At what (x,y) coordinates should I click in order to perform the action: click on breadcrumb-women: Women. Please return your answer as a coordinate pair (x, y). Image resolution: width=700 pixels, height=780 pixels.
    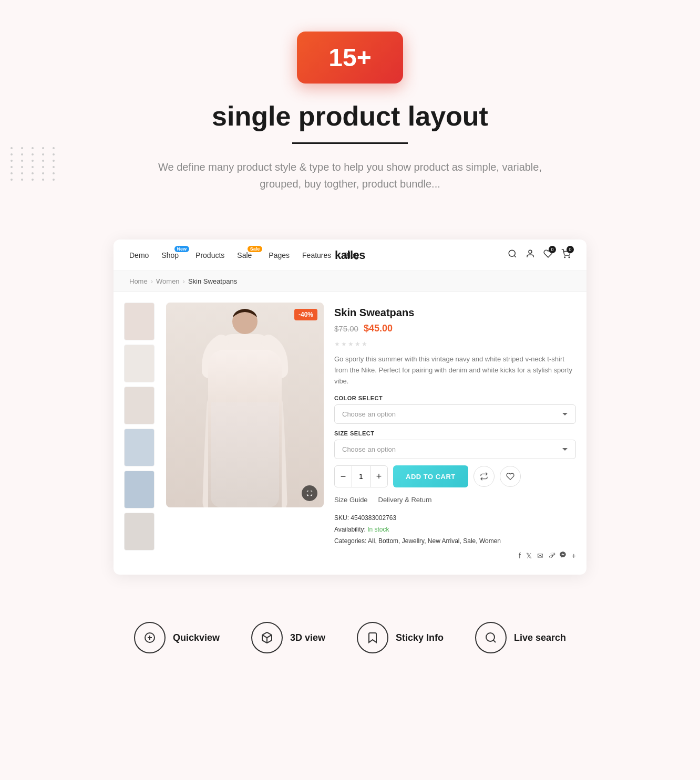
    Looking at the image, I should click on (168, 282).